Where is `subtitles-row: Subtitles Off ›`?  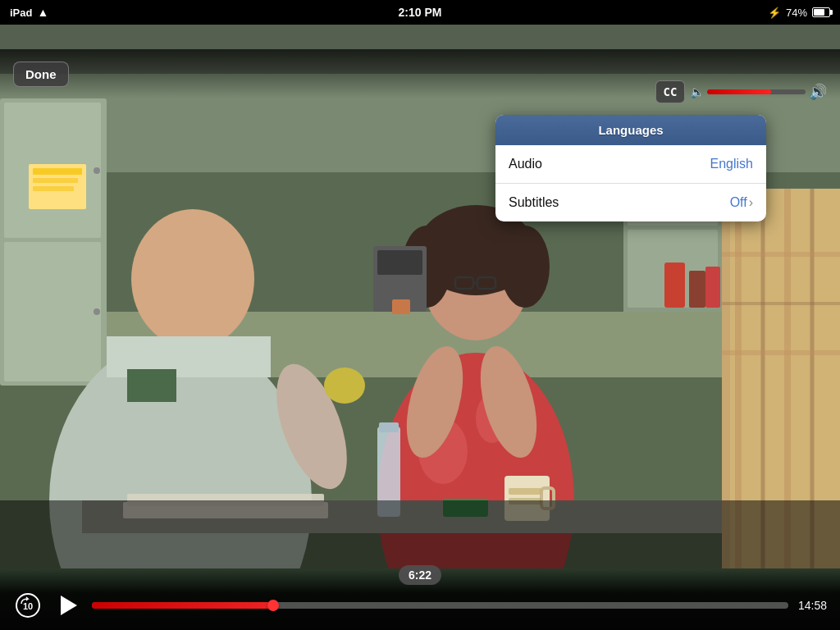 subtitles-row: Subtitles Off › is located at coordinates (631, 203).